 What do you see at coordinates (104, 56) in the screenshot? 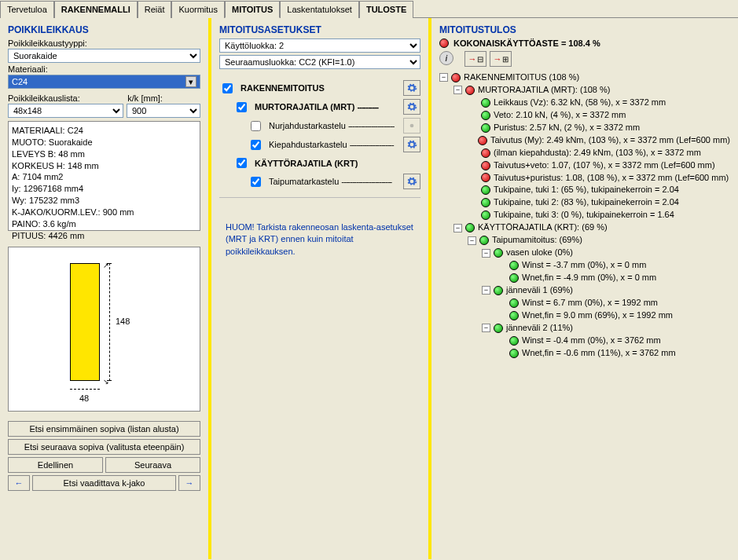
I see `type-select: Suorakaide` at bounding box center [104, 56].